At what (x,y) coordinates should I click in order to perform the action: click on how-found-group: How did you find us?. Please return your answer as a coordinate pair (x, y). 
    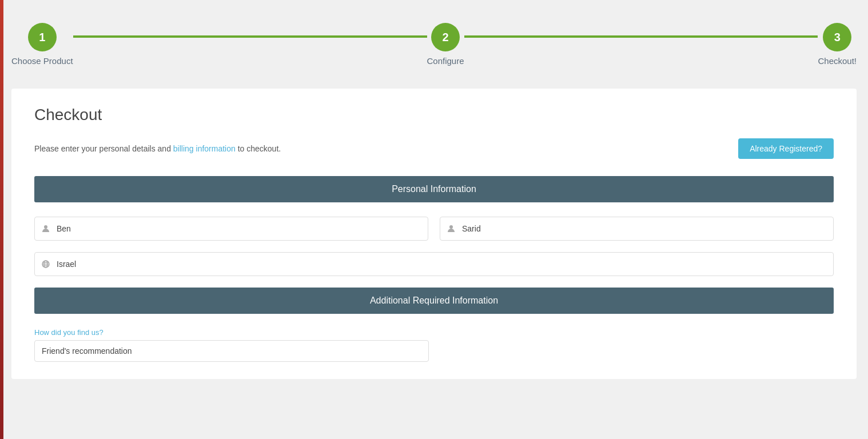
    Looking at the image, I should click on (434, 345).